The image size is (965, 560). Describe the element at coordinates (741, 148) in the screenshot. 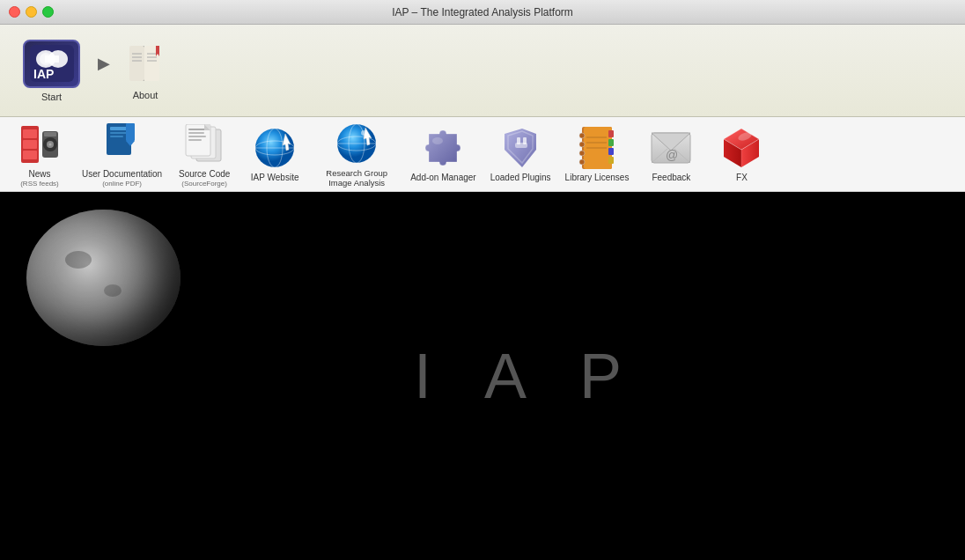

I see `fx-cube-icon` at that location.